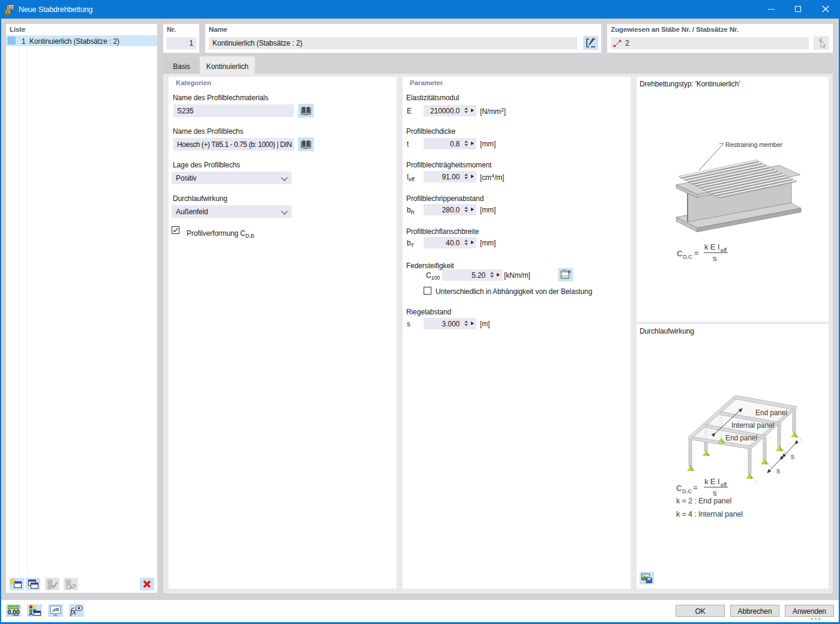 The height and width of the screenshot is (624, 840). I want to click on svg-text: A, so click(31, 613).